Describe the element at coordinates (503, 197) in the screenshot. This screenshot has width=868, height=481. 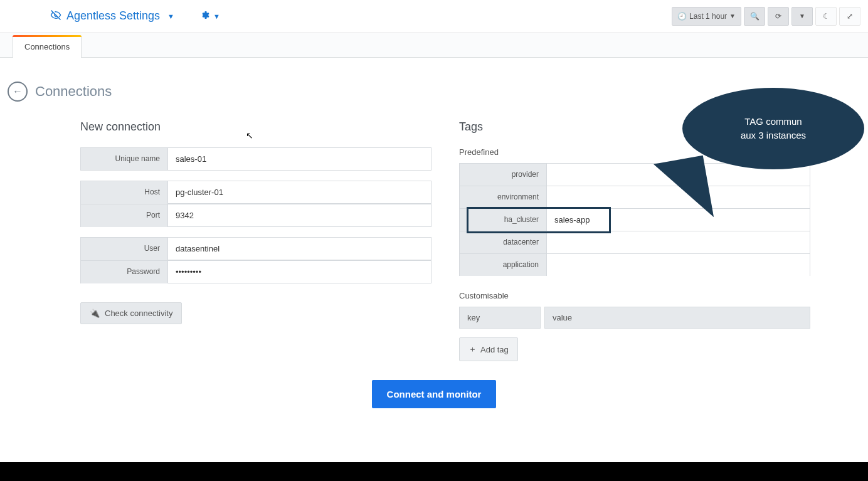
I see `label-environment: environment` at that location.